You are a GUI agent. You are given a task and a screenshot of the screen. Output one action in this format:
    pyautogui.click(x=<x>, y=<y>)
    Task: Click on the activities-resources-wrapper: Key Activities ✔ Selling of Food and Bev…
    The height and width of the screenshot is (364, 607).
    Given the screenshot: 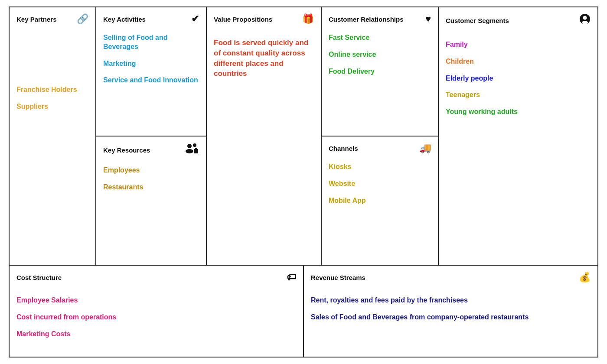 What is the action you would take?
    pyautogui.click(x=152, y=136)
    